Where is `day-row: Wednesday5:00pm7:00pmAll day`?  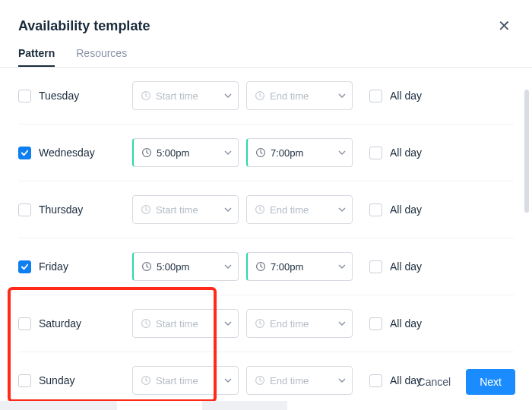
day-row: Wednesday5:00pm7:00pmAll day is located at coordinates (266, 153).